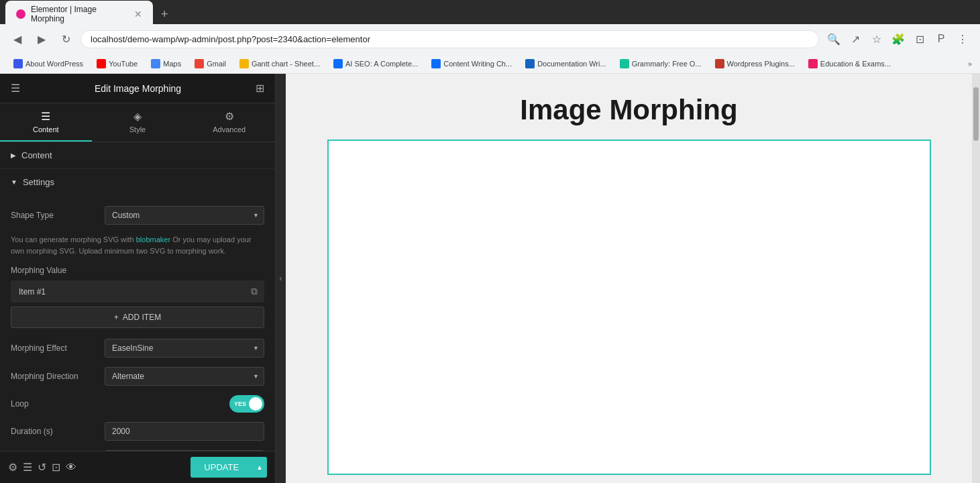 The width and height of the screenshot is (980, 483). I want to click on bookmark-doc: Documentation Wri..., so click(566, 64).